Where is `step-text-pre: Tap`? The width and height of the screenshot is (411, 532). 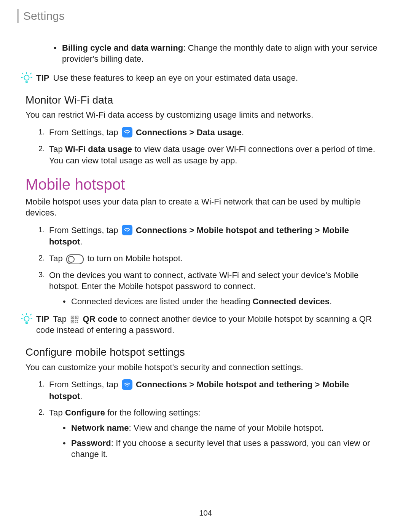 step-text-pre: Tap is located at coordinates (56, 258).